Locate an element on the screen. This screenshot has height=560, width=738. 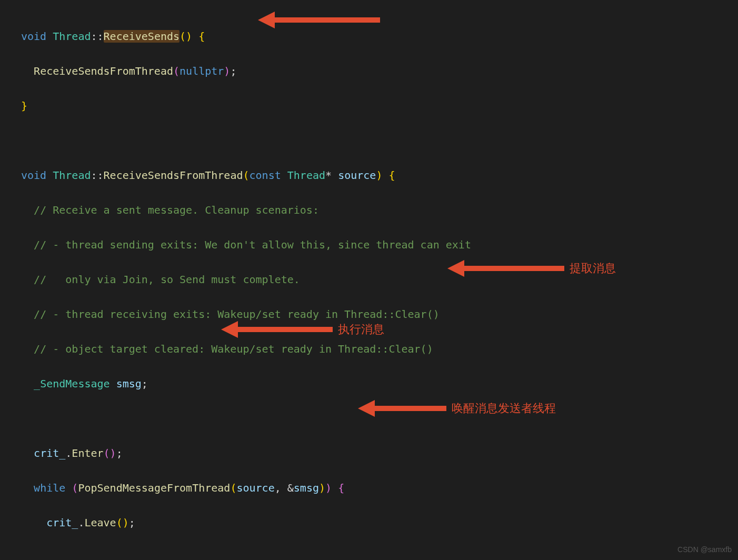
annotation-arrow-3: 执行消息 is located at coordinates (303, 329).